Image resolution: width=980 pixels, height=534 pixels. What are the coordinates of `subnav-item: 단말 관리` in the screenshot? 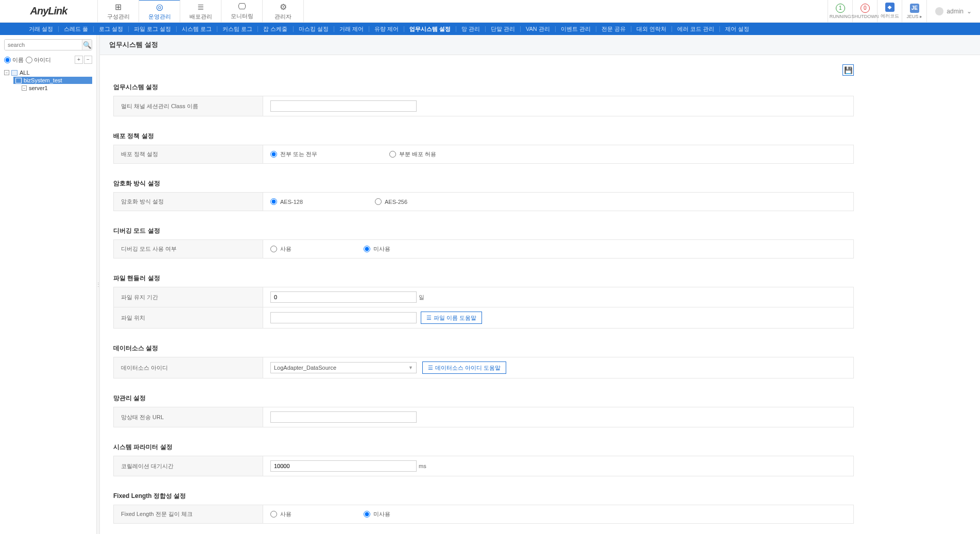 It's located at (503, 29).